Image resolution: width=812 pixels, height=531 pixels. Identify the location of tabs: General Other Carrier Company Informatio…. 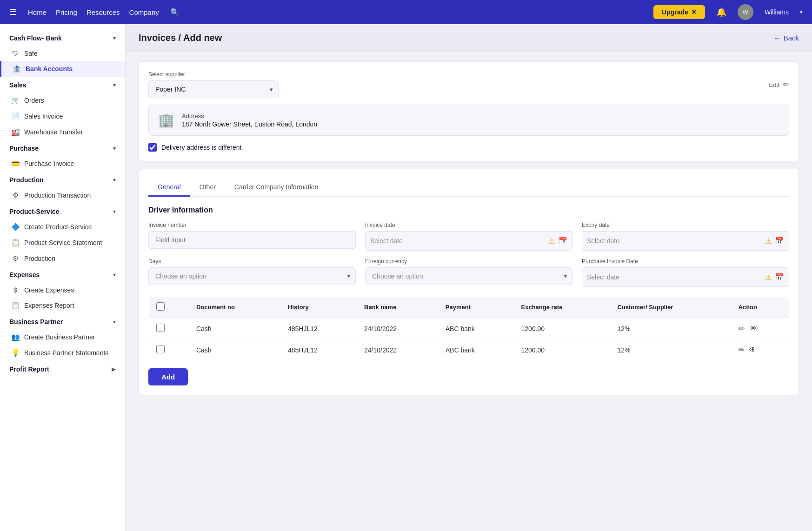
(469, 188).